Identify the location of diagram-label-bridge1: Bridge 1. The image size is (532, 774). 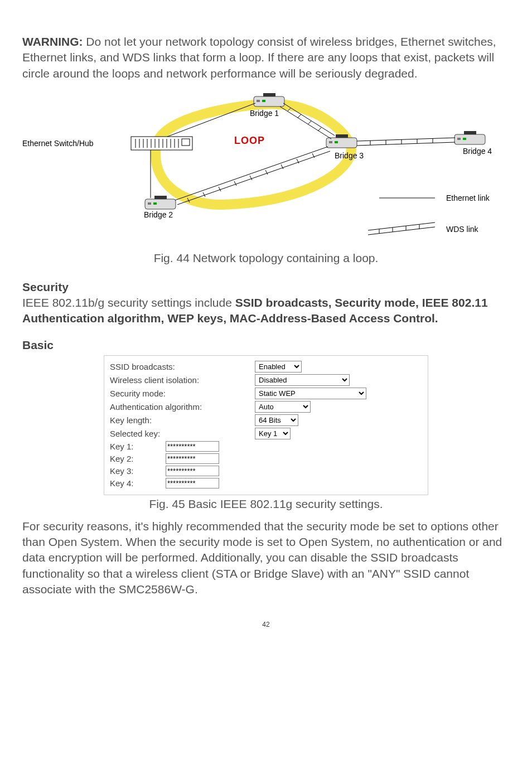
(264, 113).